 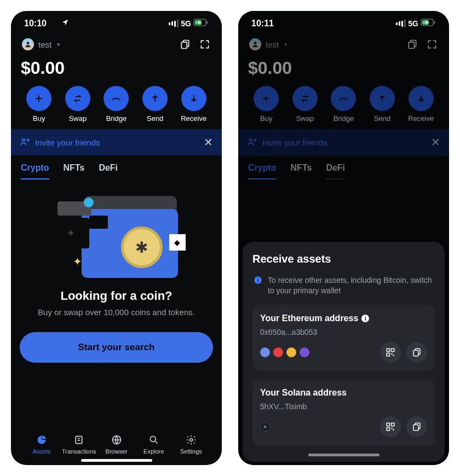 I want to click on address-card-solana: Your Solana address 5hXV...Tisimb ≡, so click(x=344, y=413).